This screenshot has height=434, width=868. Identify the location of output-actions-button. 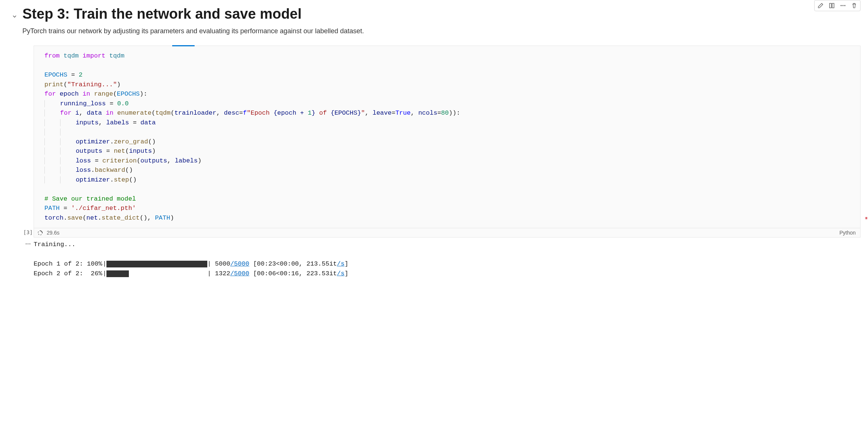
(28, 260).